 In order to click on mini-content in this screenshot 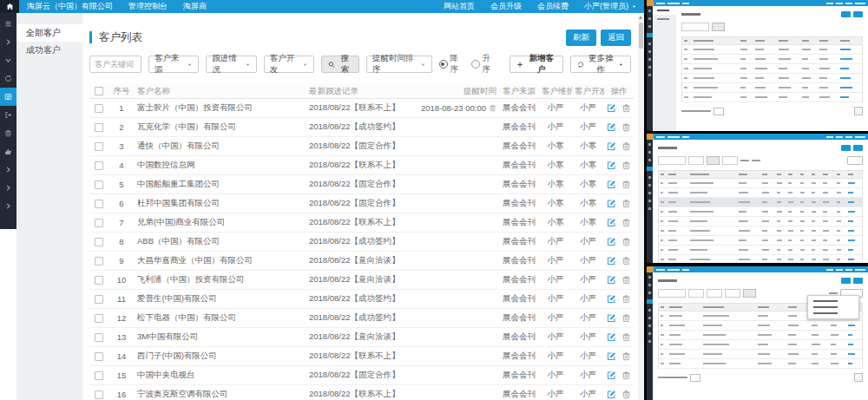, I will do `click(760, 337)`.